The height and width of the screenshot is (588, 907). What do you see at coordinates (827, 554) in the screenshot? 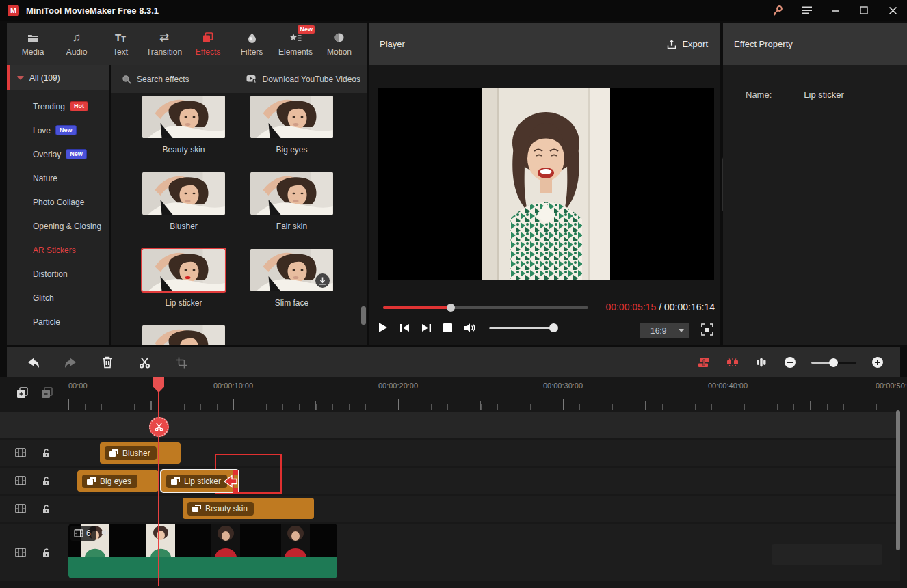
I see `tooltip-ghost` at bounding box center [827, 554].